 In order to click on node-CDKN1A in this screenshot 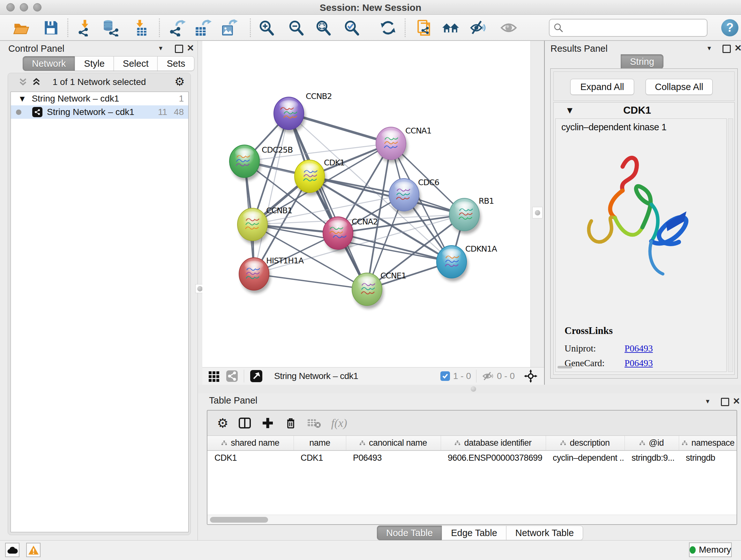, I will do `click(452, 262)`.